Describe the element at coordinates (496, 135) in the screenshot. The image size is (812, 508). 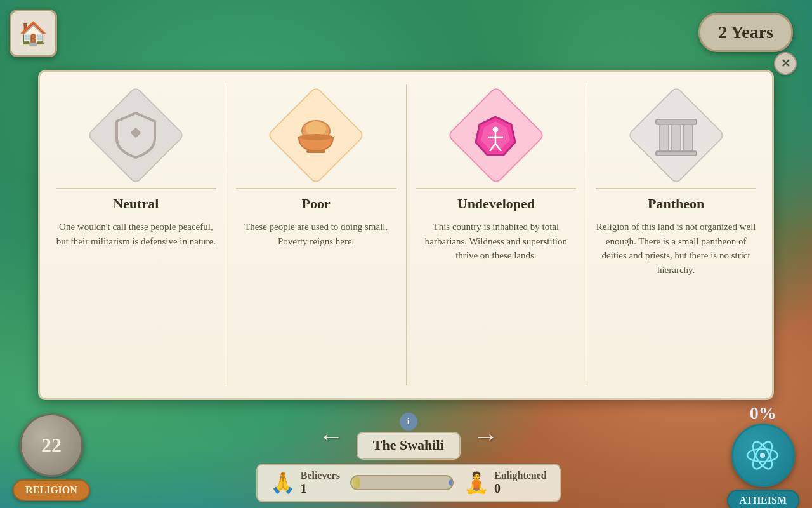
I see `undeveloped-icon-wrap` at that location.